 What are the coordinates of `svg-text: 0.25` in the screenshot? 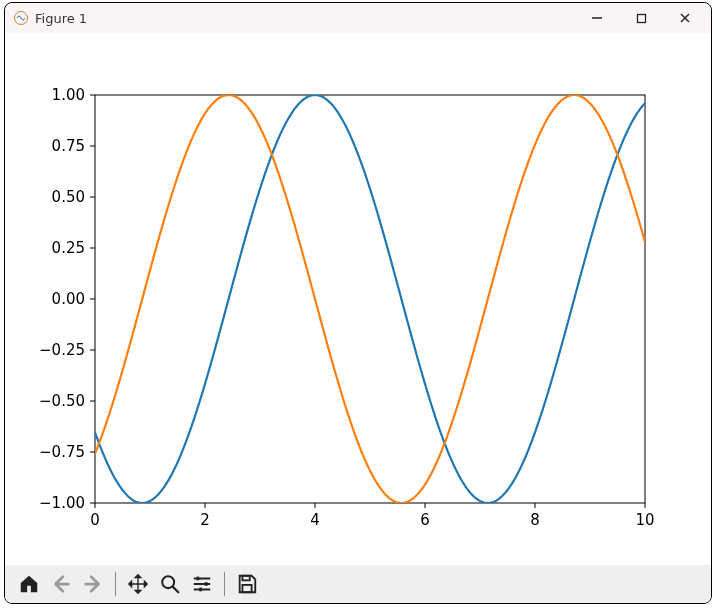 It's located at (68, 248).